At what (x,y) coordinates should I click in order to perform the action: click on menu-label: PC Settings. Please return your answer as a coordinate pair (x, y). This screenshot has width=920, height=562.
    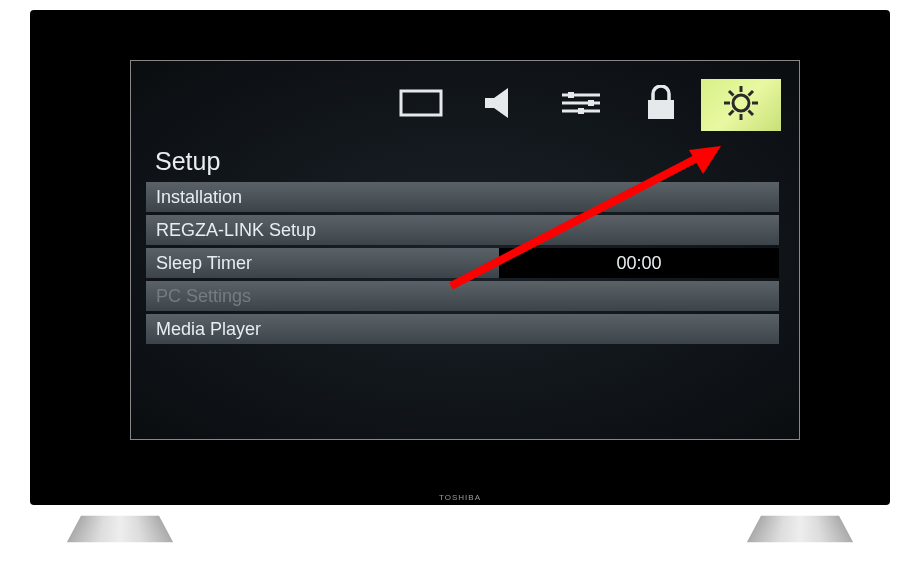
    Looking at the image, I should click on (462, 296).